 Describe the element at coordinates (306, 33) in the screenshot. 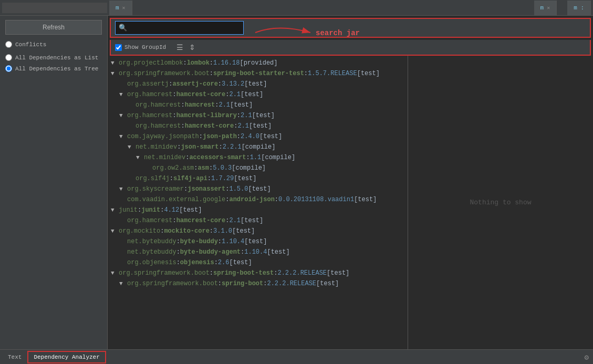

I see `search-annotation: search jar` at that location.